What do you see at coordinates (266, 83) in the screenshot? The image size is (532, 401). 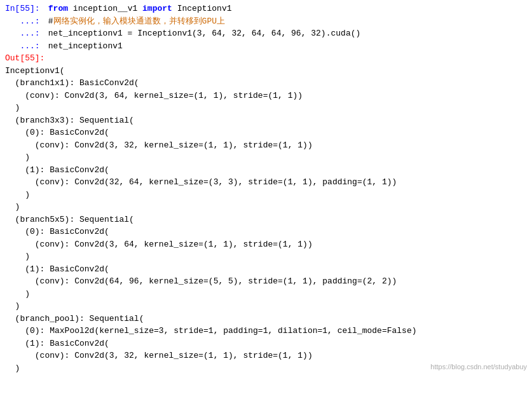 I see `code-line: (branch1x1): BasicConv2d(` at bounding box center [266, 83].